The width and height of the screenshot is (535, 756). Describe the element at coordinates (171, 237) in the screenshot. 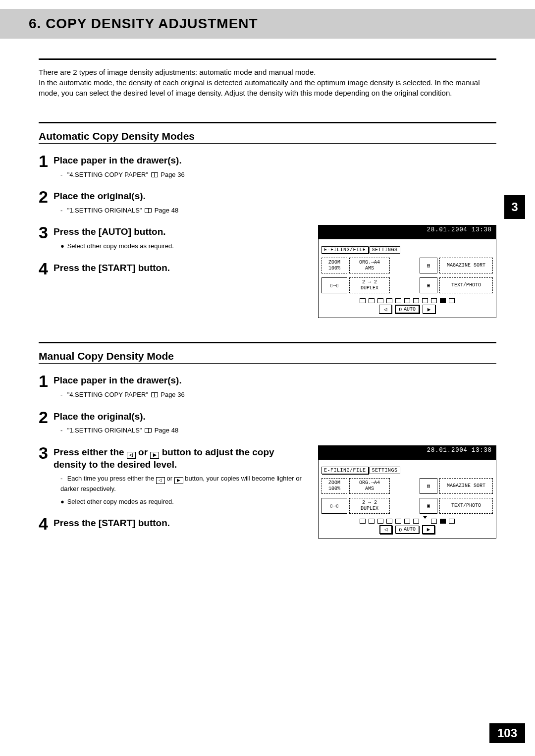

I see `step-row: 3 Press the [AUTO] button. ● Select othe…` at that location.